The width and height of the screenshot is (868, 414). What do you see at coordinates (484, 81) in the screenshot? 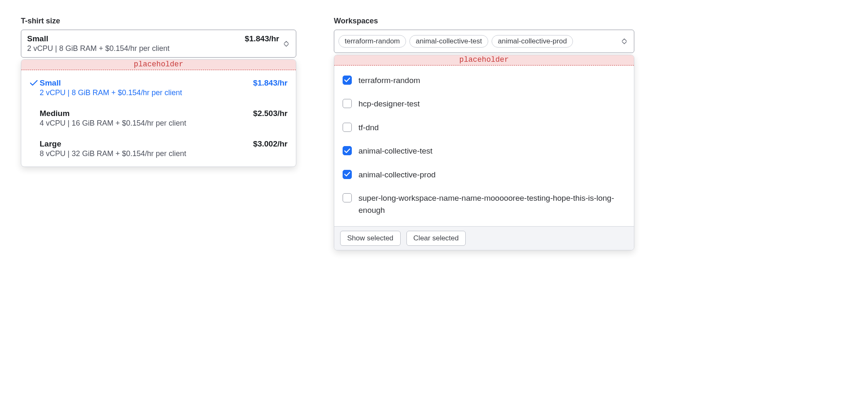
I see `workspace-option: terraform-random` at bounding box center [484, 81].